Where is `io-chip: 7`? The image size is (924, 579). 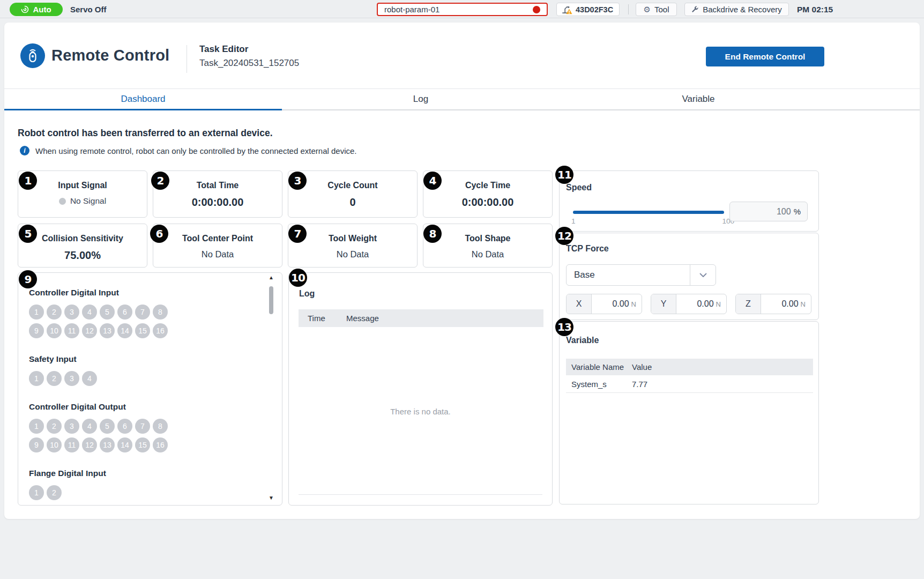 io-chip: 7 is located at coordinates (143, 312).